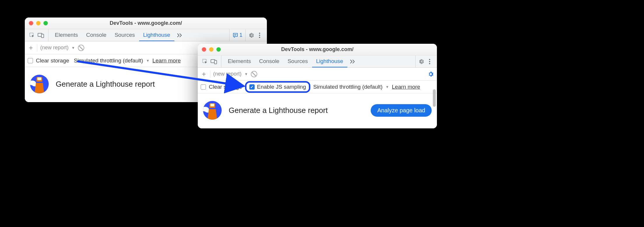 The width and height of the screenshot is (644, 227). Describe the element at coordinates (317, 86) in the screenshot. I see `devtools-window-after: DevTools - www.google.com/ Elements Cons…` at that location.